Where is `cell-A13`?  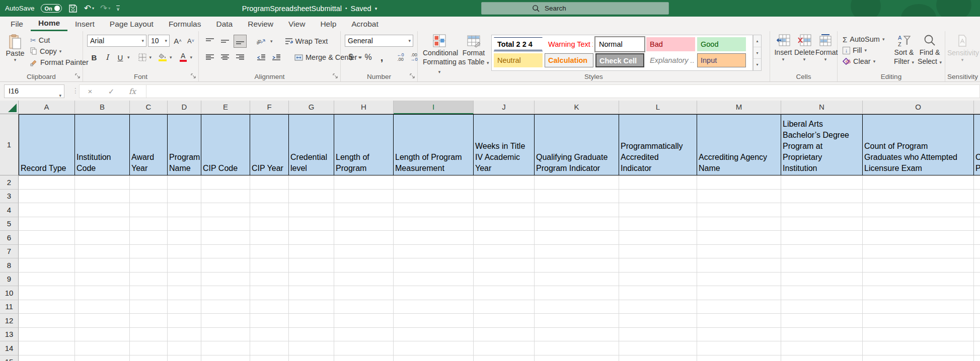 cell-A13 is located at coordinates (47, 335).